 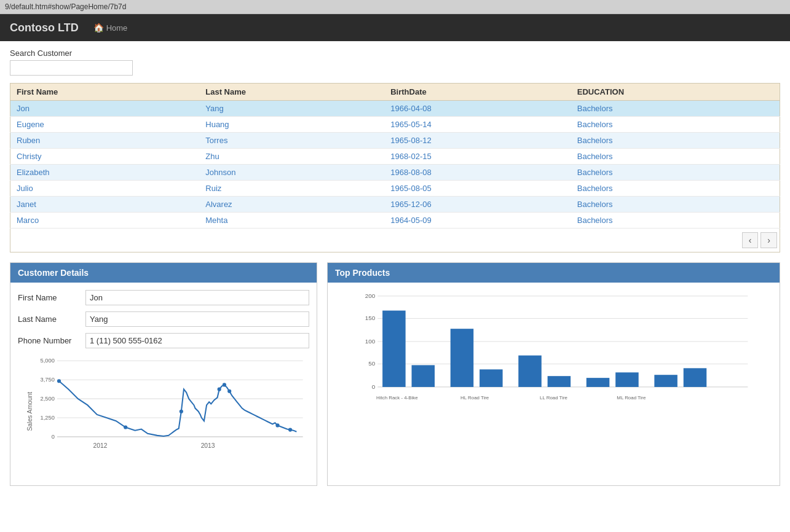 What do you see at coordinates (48, 418) in the screenshot?
I see `svg-text: 1,250` at bounding box center [48, 418].